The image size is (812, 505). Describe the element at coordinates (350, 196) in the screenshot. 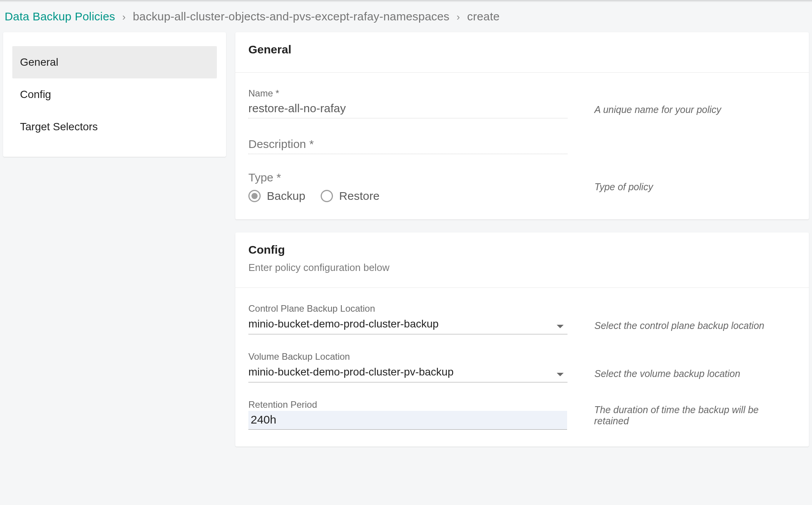

I see `radio-restore: Restore` at that location.